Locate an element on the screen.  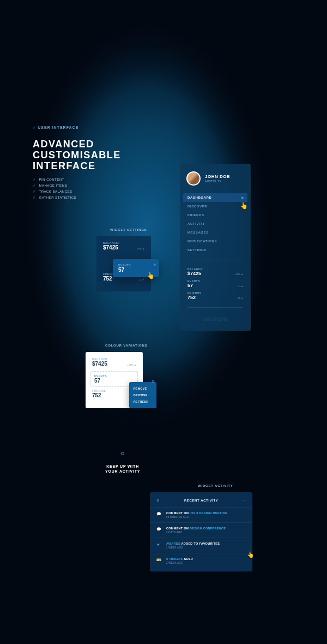
page-title: ADVANCED CUSTOMISABLE INTERFACE is located at coordinates (77, 155).